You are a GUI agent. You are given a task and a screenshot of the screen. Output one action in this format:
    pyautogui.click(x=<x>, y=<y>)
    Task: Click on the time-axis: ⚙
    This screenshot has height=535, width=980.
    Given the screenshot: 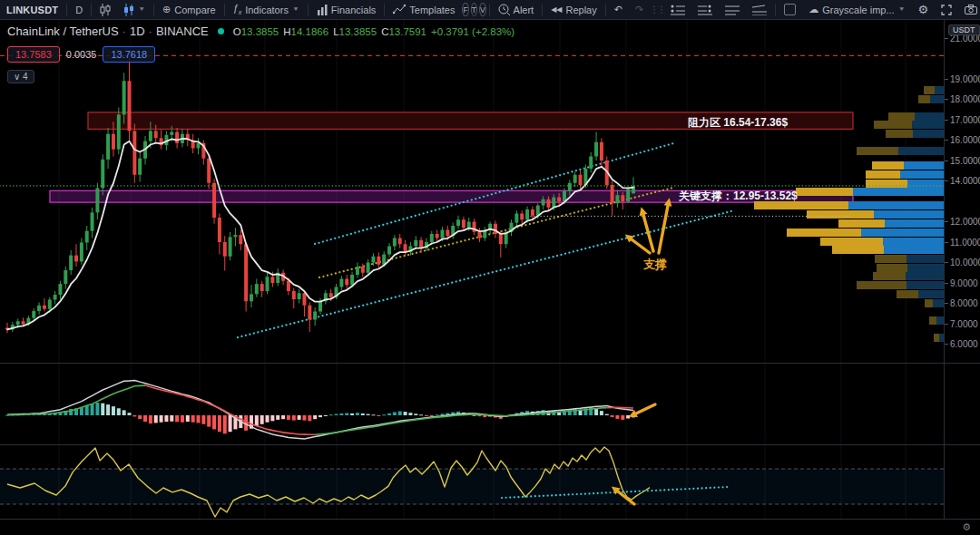 What is the action you would take?
    pyautogui.click(x=490, y=527)
    